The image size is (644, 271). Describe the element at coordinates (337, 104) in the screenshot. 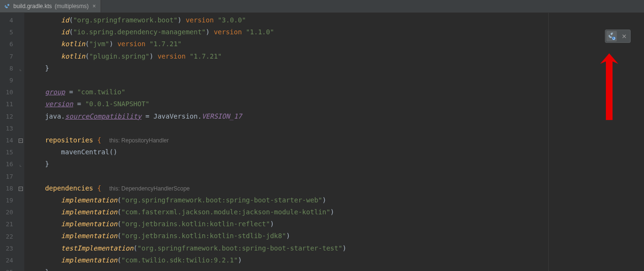

I see `code-line: version = "0.0.1-SNAPSHOT"` at that location.